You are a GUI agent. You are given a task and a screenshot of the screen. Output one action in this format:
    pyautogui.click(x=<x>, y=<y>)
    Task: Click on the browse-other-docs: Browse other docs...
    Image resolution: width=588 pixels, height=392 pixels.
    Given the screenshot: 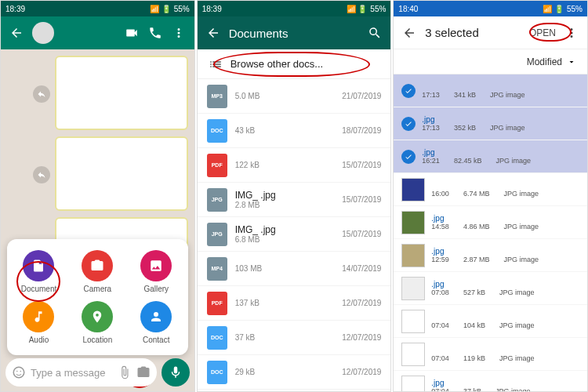 What is the action you would take?
    pyautogui.click(x=295, y=64)
    